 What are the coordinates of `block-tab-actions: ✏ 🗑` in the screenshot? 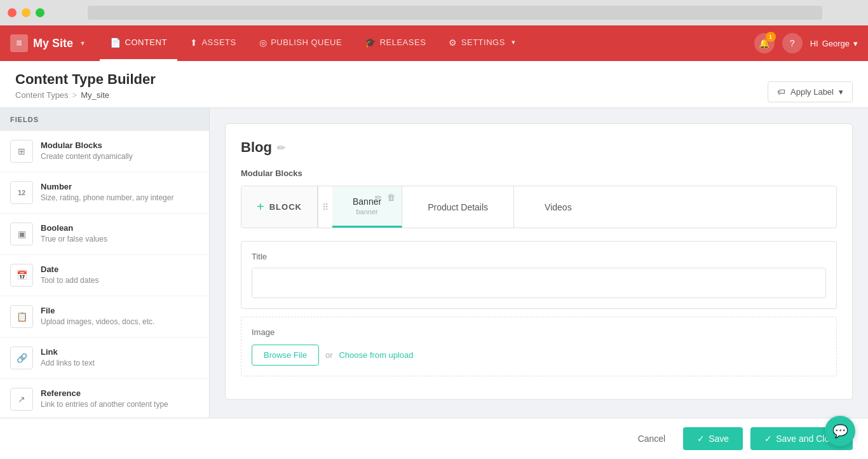 It's located at (385, 197).